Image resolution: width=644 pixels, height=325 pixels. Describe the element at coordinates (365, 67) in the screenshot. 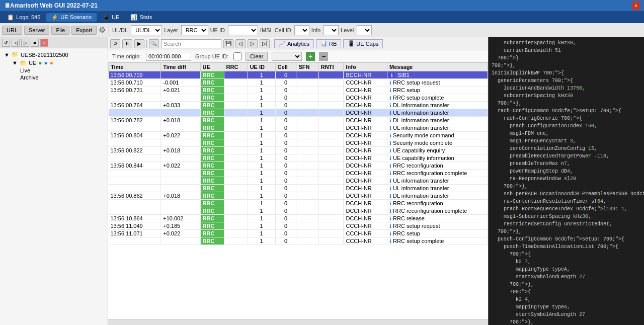

I see `col-info: Info` at that location.